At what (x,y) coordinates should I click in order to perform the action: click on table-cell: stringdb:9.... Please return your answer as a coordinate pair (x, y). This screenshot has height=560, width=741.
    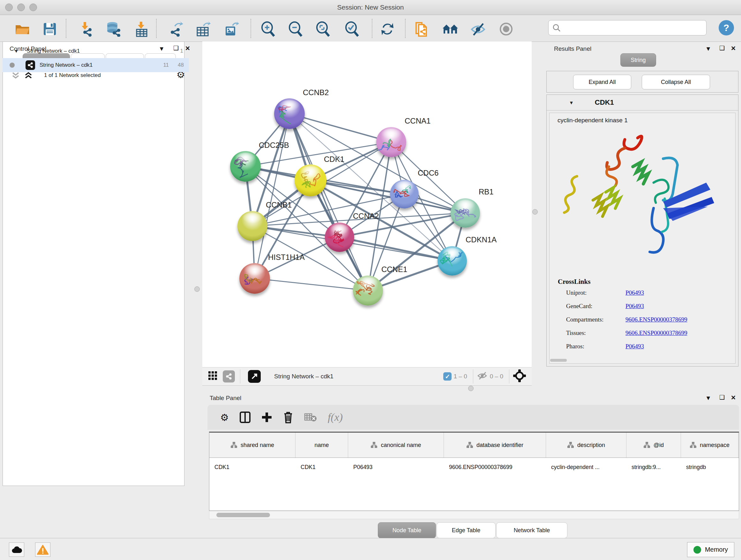
    Looking at the image, I should click on (654, 467).